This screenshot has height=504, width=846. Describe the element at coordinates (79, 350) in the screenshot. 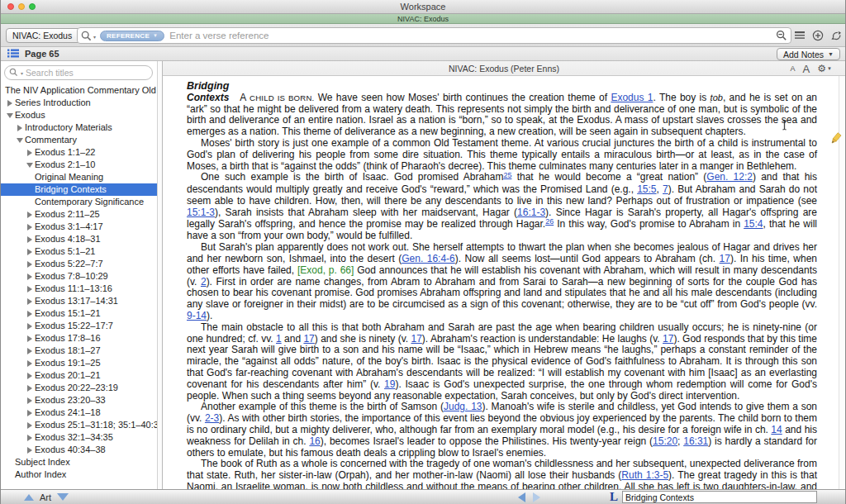

I see `sidebar-item: Exodus 18:1–27` at that location.